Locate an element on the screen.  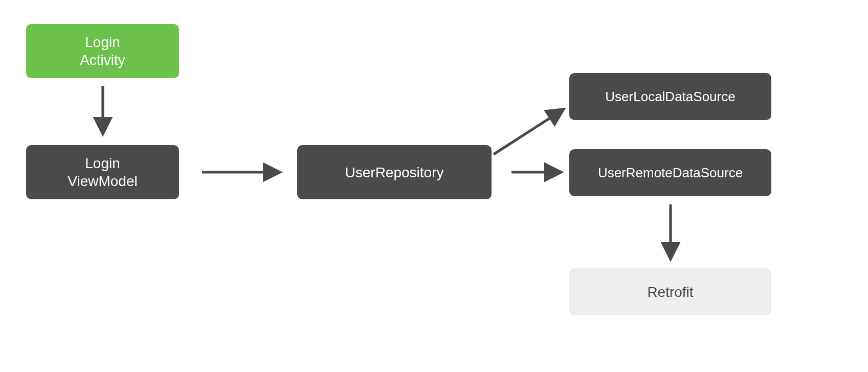
node-retrofit: Retrofit is located at coordinates (670, 292).